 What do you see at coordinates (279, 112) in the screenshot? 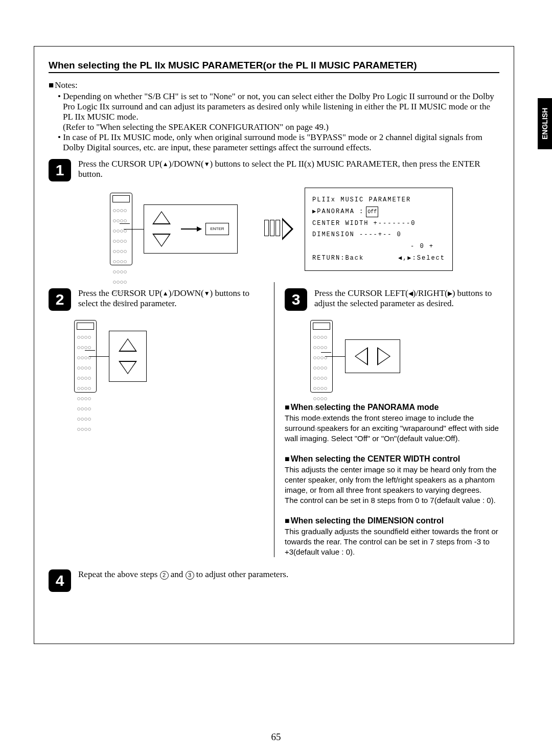
I see `note-item: Depending on whether "S/B CH" is set to …` at bounding box center [279, 112].